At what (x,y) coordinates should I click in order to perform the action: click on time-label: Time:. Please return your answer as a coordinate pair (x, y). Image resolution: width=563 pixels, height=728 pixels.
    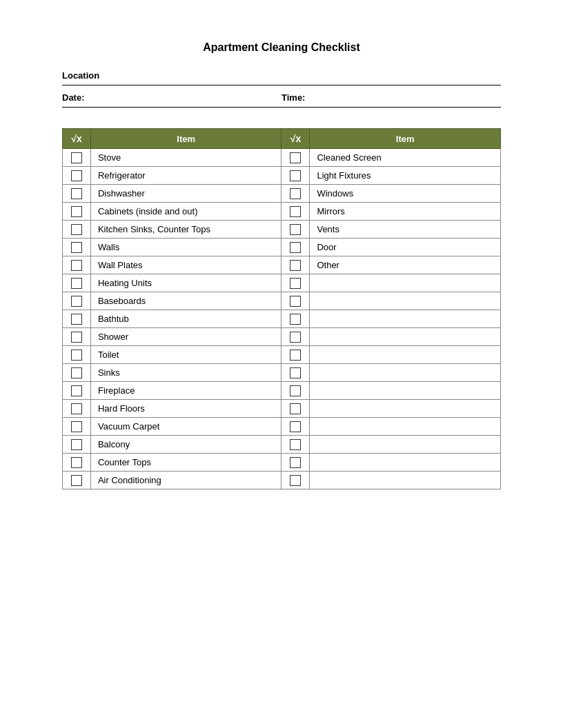
    Looking at the image, I should click on (293, 98).